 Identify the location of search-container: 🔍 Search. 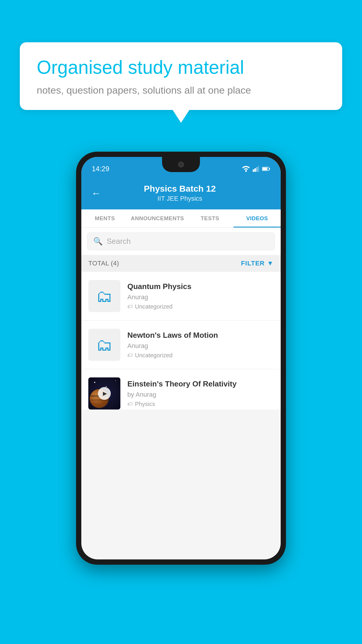
(181, 242).